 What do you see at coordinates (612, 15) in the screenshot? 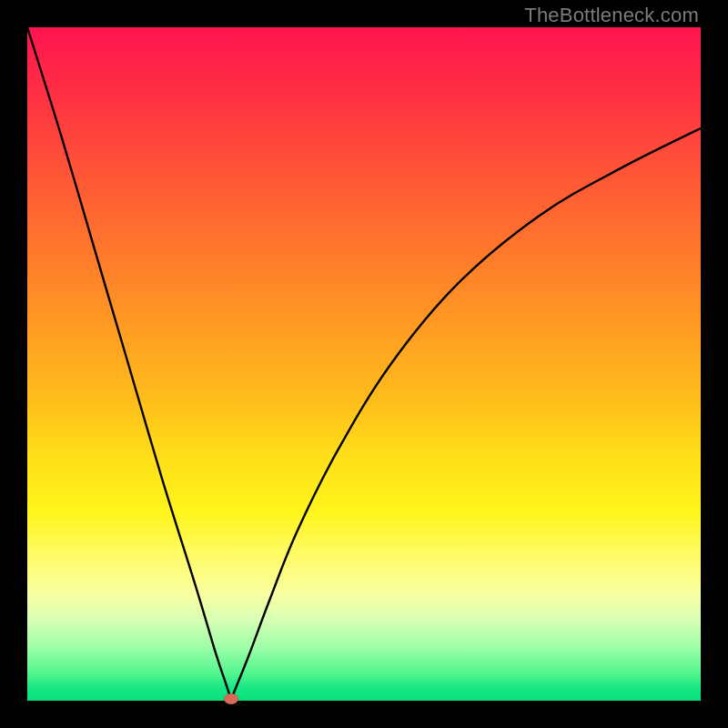
I see `attribution-label: TheBottleneck.com` at bounding box center [612, 15].